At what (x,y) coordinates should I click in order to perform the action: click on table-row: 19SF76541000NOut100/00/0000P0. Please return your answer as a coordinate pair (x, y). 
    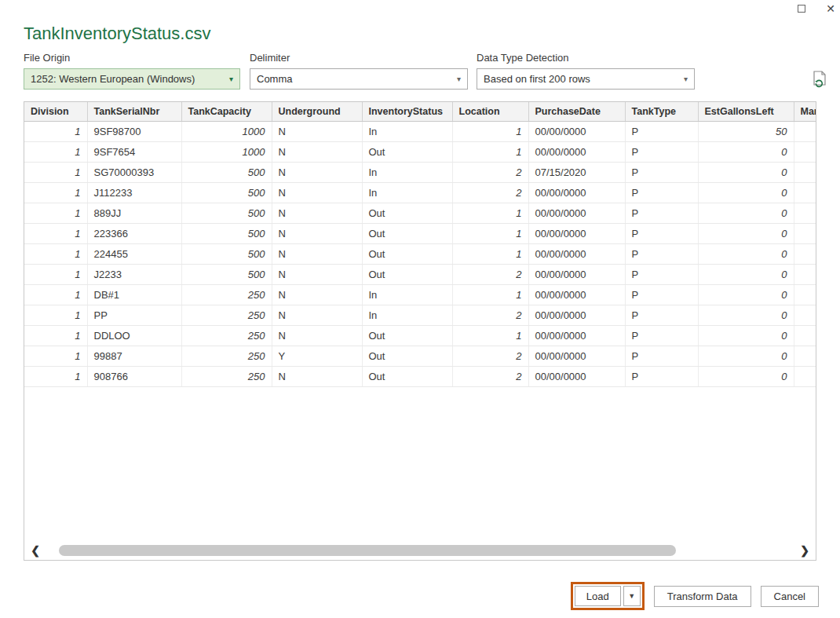
    Looking at the image, I should click on (420, 152).